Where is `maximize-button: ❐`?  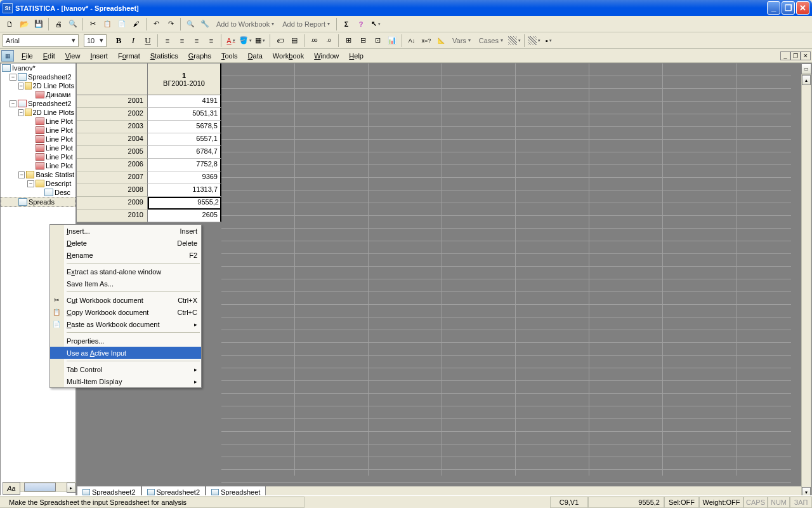
maximize-button: ❐ is located at coordinates (788, 8).